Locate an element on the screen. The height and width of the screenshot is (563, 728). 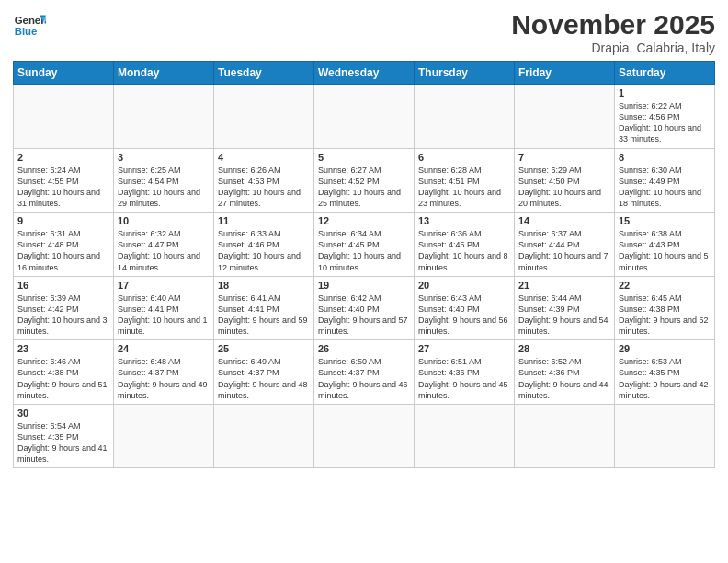
day-info: Sunrise: 6:24 AMSunset: 4:55 PMDaylight:… is located at coordinates (63, 188).